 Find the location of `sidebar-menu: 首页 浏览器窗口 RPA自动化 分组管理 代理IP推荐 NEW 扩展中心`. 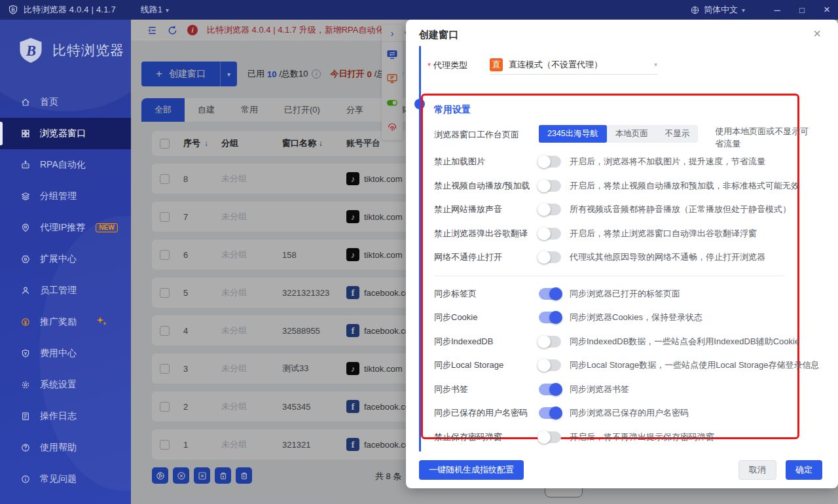

sidebar-menu: 首页 浏览器窗口 RPA自动化 分组管理 代理IP推荐 NEW 扩展中心 is located at coordinates (65, 291).